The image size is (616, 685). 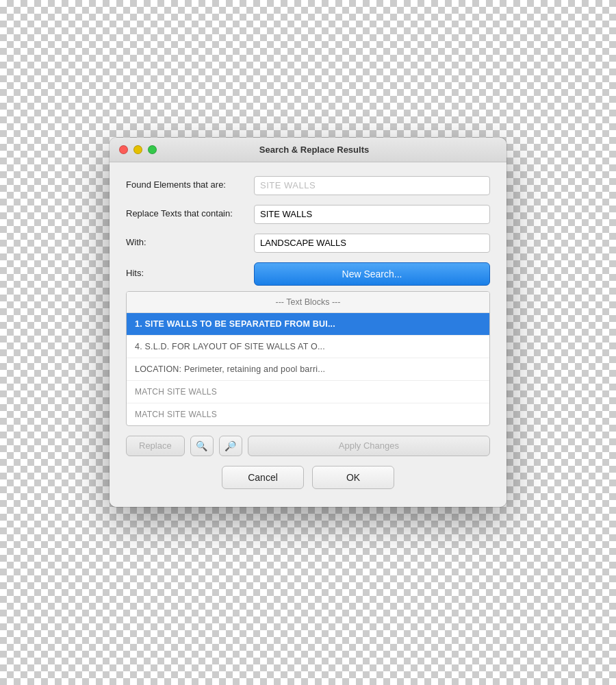 What do you see at coordinates (155, 446) in the screenshot?
I see `replace-button: Replace` at bounding box center [155, 446].